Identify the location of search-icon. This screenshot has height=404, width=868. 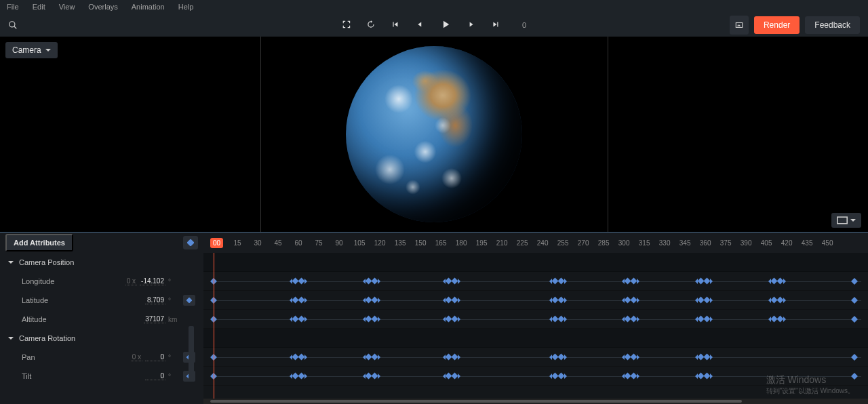
(13, 25).